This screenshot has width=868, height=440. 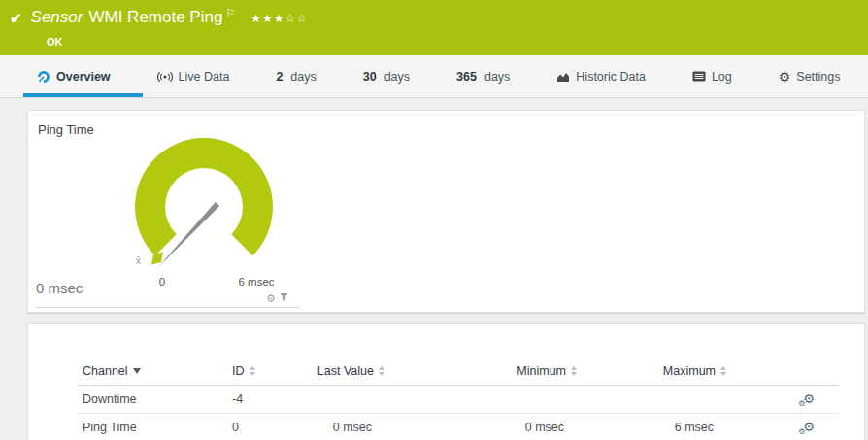 I want to click on tab-label: Overview, so click(x=83, y=77).